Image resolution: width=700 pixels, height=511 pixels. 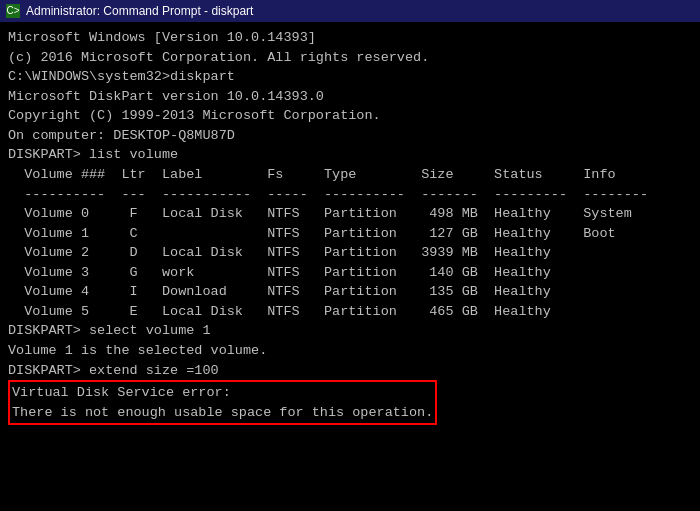 I want to click on console-line: DISKPART> extend size =100, so click(x=350, y=371).